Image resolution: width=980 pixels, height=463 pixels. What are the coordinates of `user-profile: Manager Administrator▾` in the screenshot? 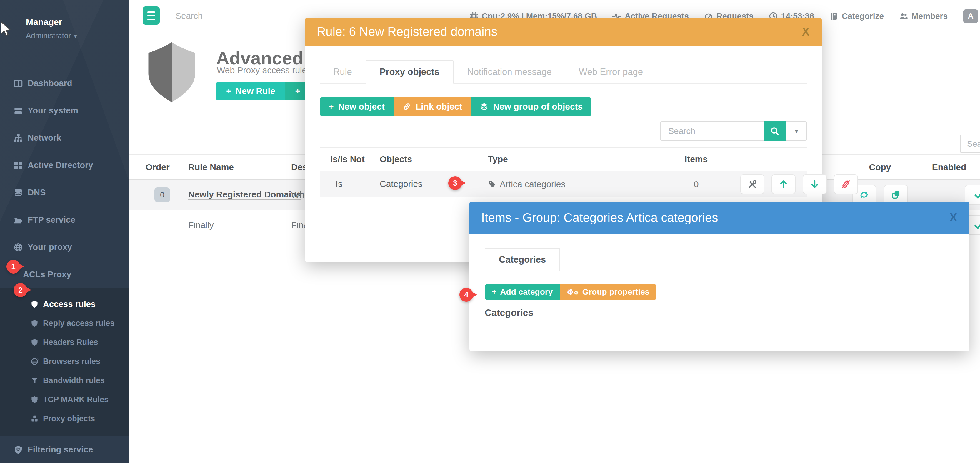 It's located at (64, 20).